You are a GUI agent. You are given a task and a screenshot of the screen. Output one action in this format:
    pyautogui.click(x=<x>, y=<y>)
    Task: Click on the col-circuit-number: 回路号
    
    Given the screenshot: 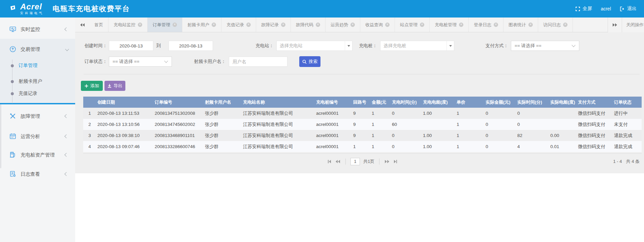 What is the action you would take?
    pyautogui.click(x=361, y=102)
    